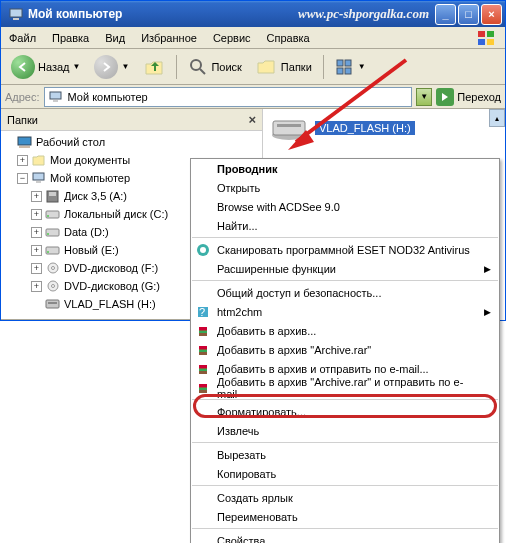  What do you see at coordinates (345, 474) in the screenshot?
I see `ctx-copy: Копировать` at bounding box center [345, 474].